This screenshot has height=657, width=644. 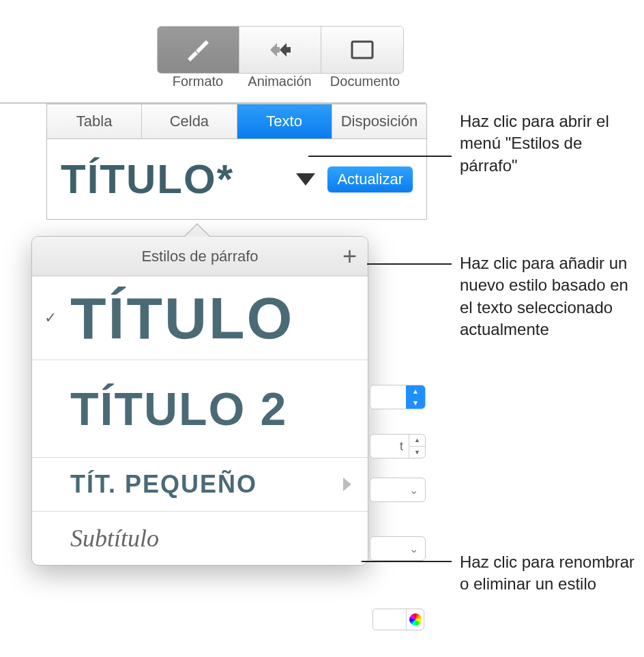 I want to click on hidden-popup: ▲▼, so click(x=398, y=397).